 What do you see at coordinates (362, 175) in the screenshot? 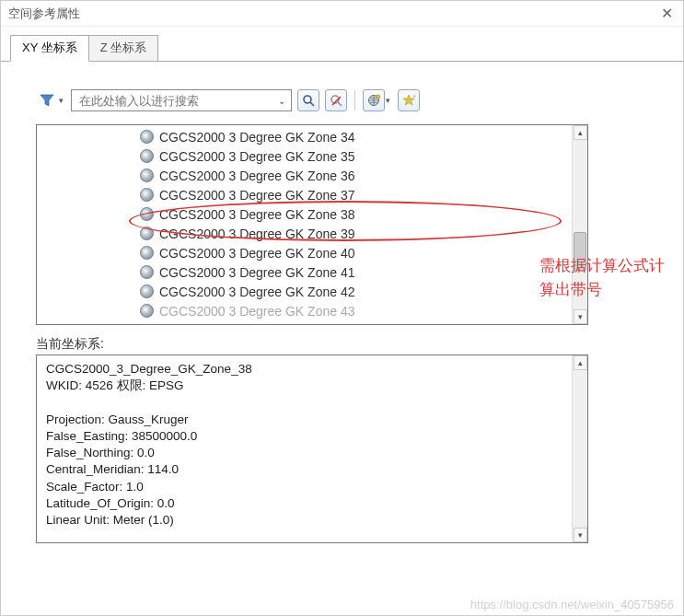
I see `list-item: CGCS2000 3 Degree GK Zone 36` at bounding box center [362, 175].